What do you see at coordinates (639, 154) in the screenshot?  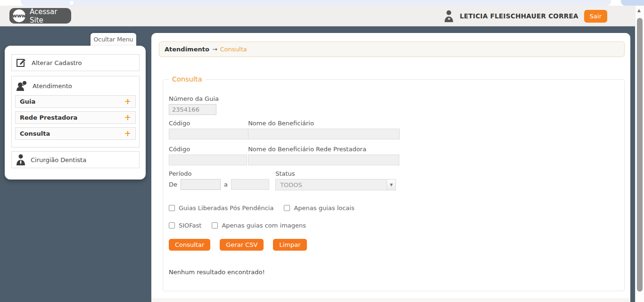 I see `page-scrollbar: ▲` at bounding box center [639, 154].